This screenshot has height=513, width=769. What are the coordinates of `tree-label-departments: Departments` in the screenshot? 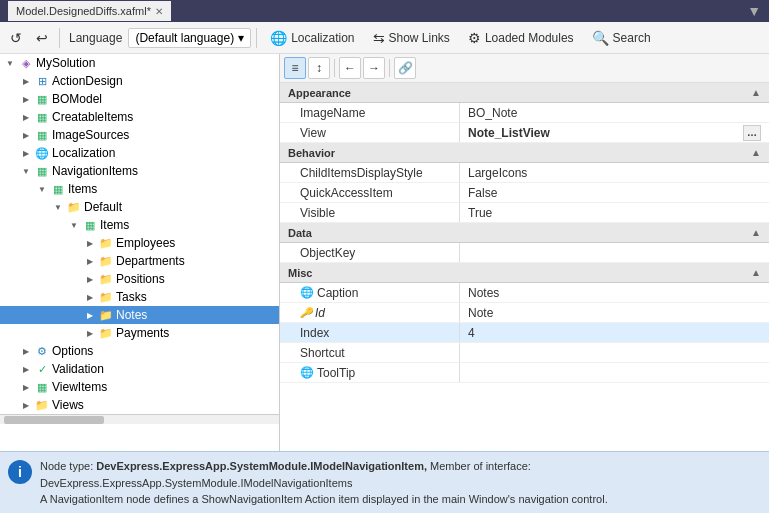 It's located at (150, 261).